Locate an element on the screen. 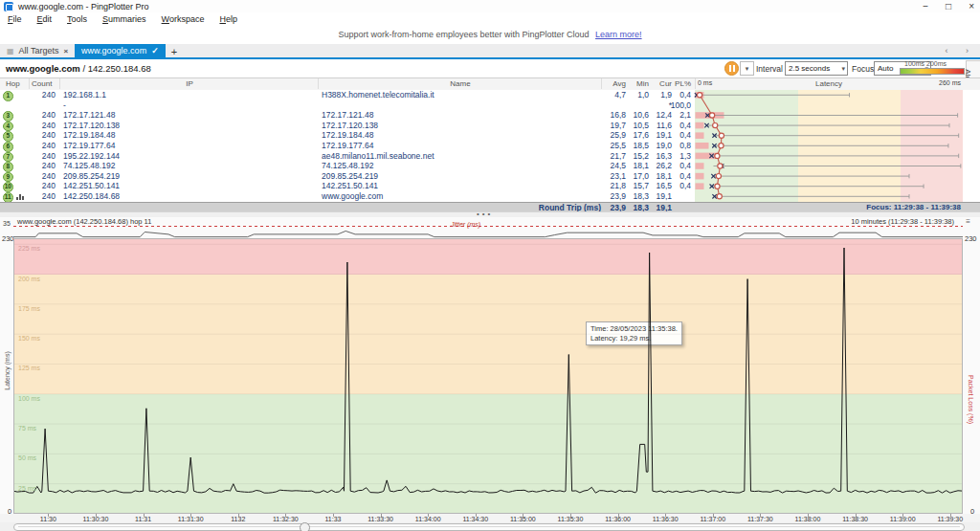 This screenshot has height=531, width=980. trace-table-header: HopCountIPNameAvgMinCurPL%0 msLatency260… is located at coordinates (490, 84).